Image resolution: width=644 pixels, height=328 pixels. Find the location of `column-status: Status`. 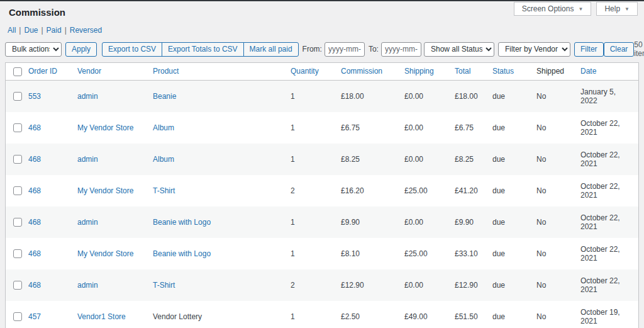

column-status: Status is located at coordinates (503, 71).